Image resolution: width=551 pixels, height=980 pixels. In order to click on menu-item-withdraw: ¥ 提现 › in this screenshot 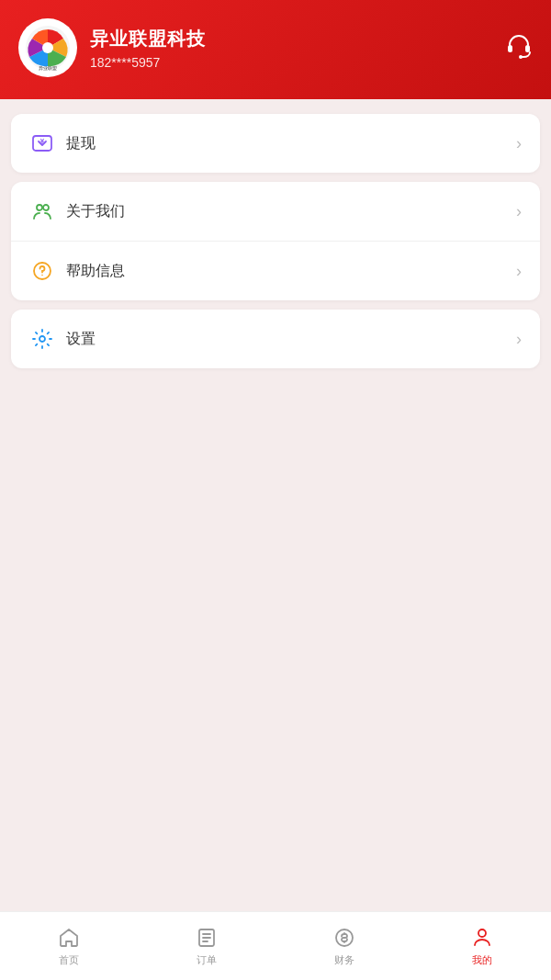, I will do `click(276, 143)`.